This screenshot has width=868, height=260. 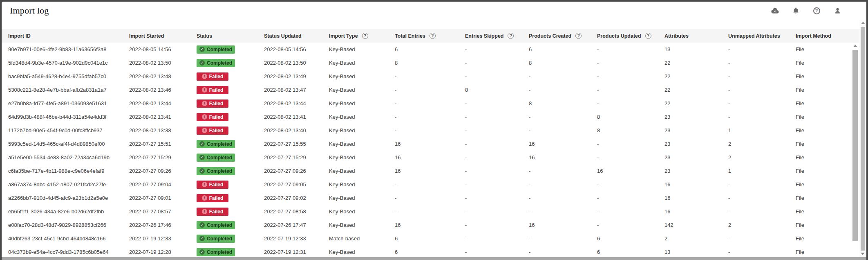 I want to click on header-status: Status, so click(x=230, y=36).